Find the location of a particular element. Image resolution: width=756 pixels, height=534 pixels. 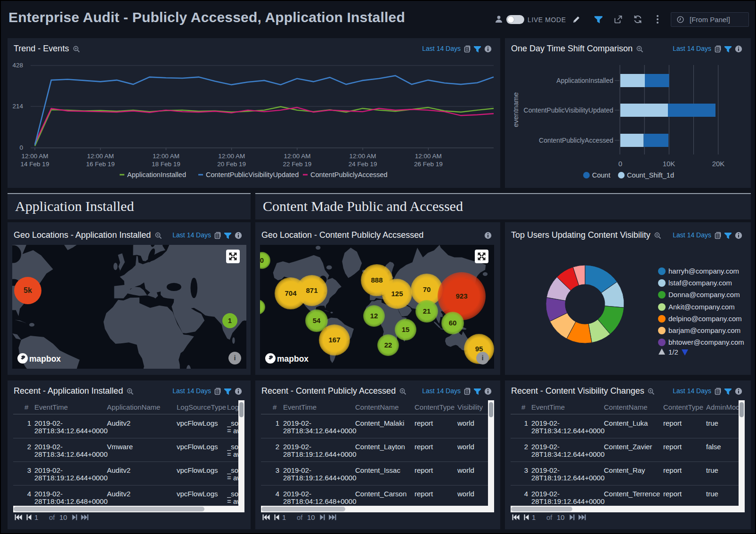

svg-text: 20 Feb 19 is located at coordinates (232, 164).